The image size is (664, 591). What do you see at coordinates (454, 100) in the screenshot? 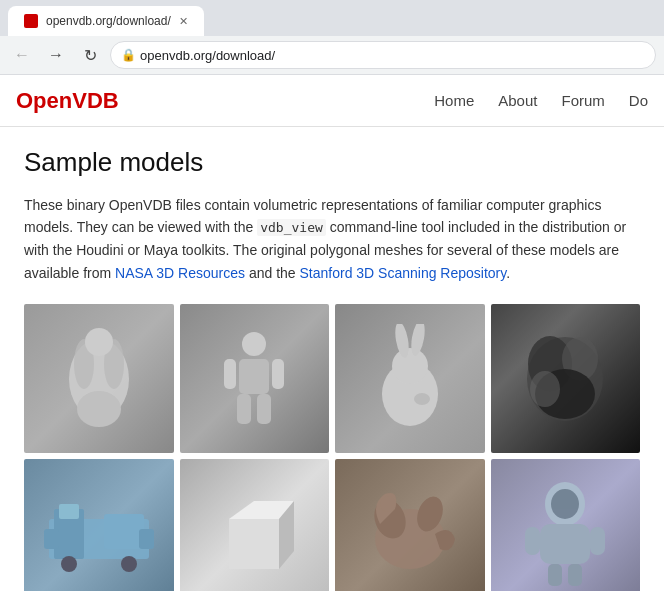
I see `nav-home: Home` at bounding box center [454, 100].